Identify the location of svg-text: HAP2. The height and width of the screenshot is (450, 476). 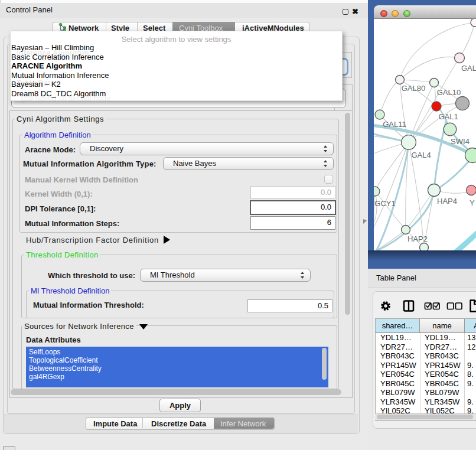
(418, 239).